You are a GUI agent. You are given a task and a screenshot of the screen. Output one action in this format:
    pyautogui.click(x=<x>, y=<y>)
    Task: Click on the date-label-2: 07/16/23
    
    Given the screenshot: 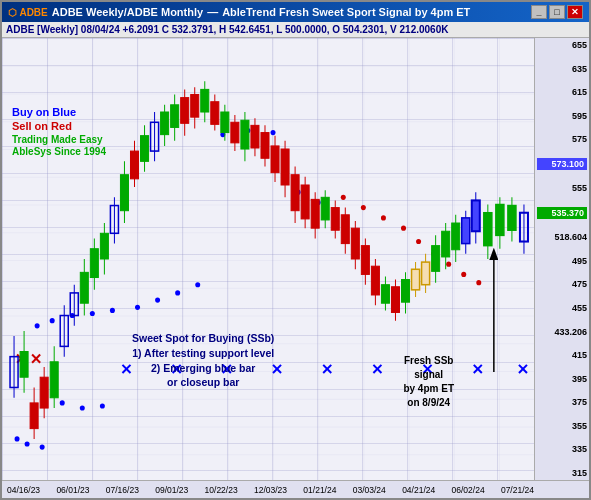 What is the action you would take?
    pyautogui.click(x=122, y=490)
    